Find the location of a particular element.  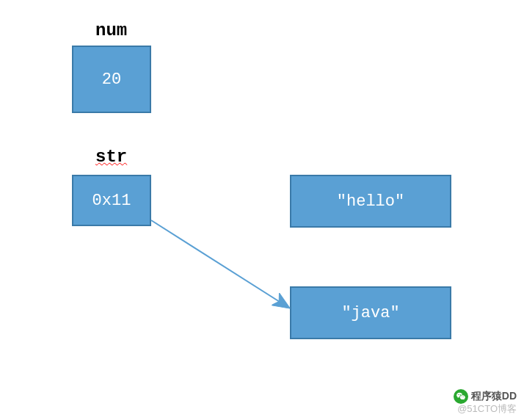

str-label: str is located at coordinates (112, 157).